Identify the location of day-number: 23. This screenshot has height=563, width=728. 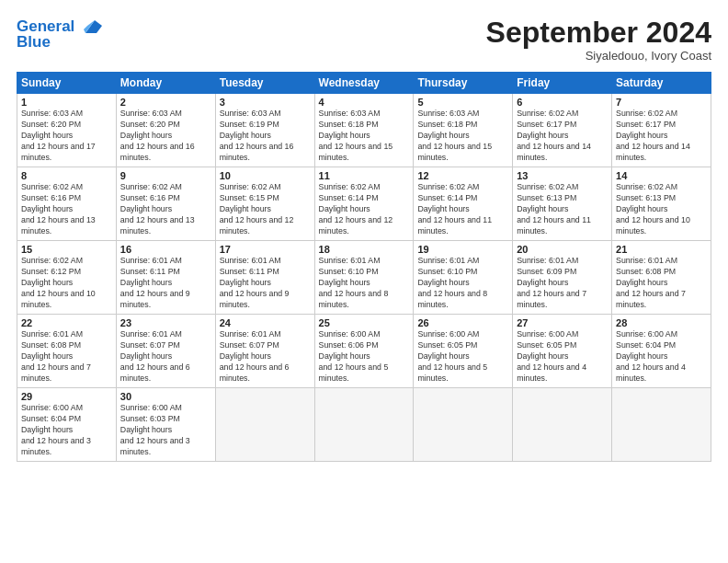
(165, 323).